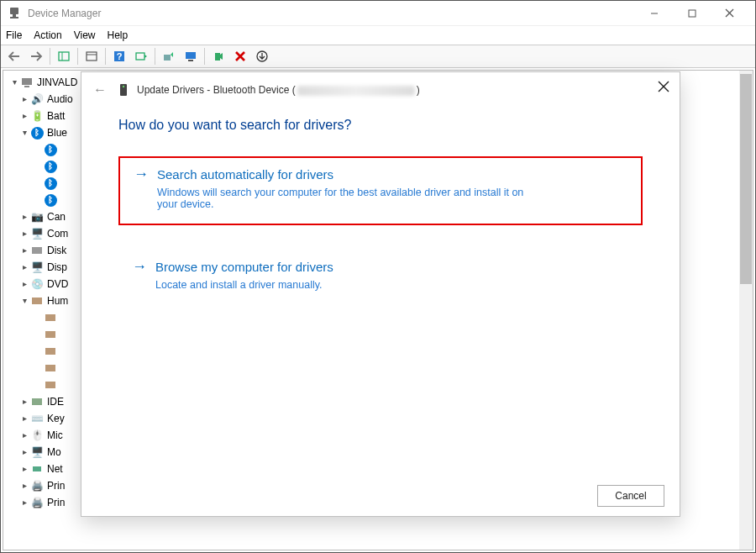  What do you see at coordinates (378, 56) in the screenshot?
I see `toolbar: ?` at bounding box center [378, 56].